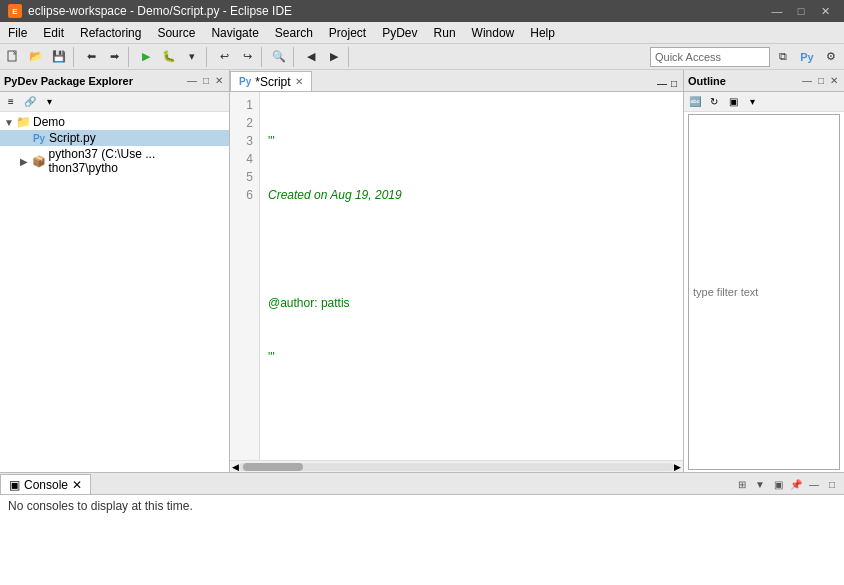 The image size is (844, 585). I want to click on pkg-minimize-button: —, so click(192, 80).